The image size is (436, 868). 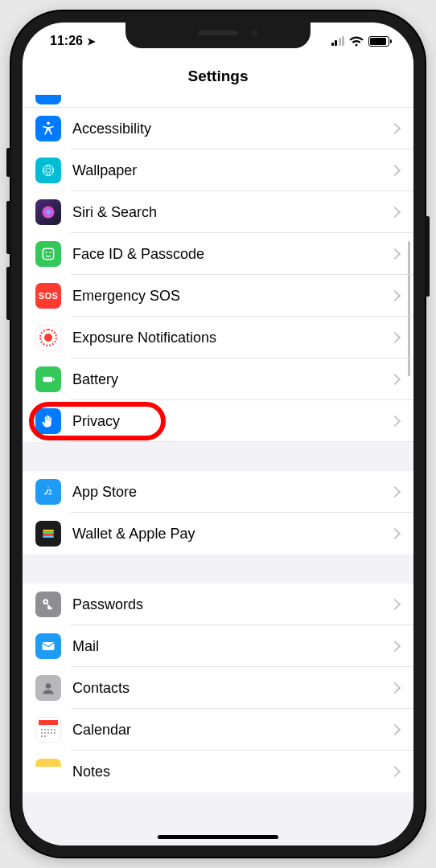 I want to click on row-separator, so click(x=242, y=442).